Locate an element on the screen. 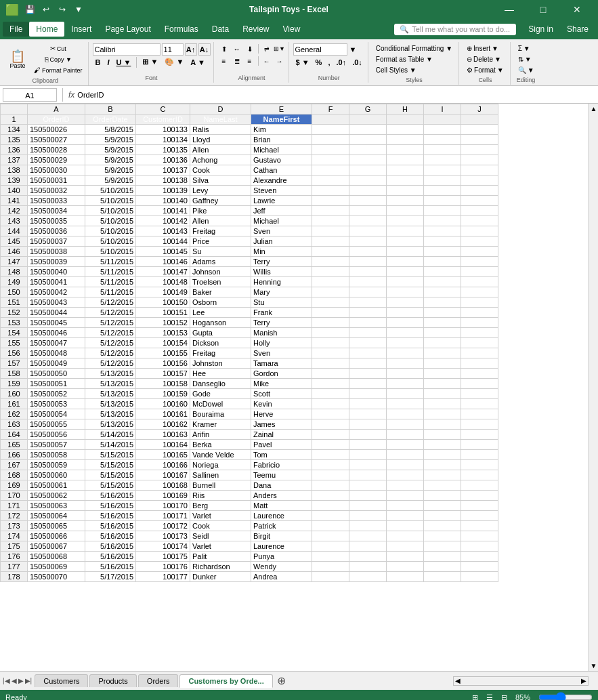 Image resolution: width=598 pixels, height=700 pixels. col-header-f: F is located at coordinates (330, 110).